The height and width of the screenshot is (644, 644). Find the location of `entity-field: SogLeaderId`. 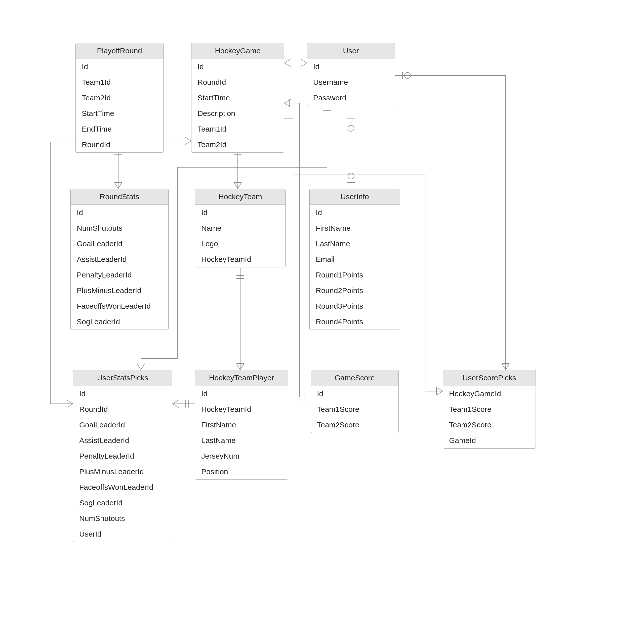

entity-field: SogLeaderId is located at coordinates (123, 503).